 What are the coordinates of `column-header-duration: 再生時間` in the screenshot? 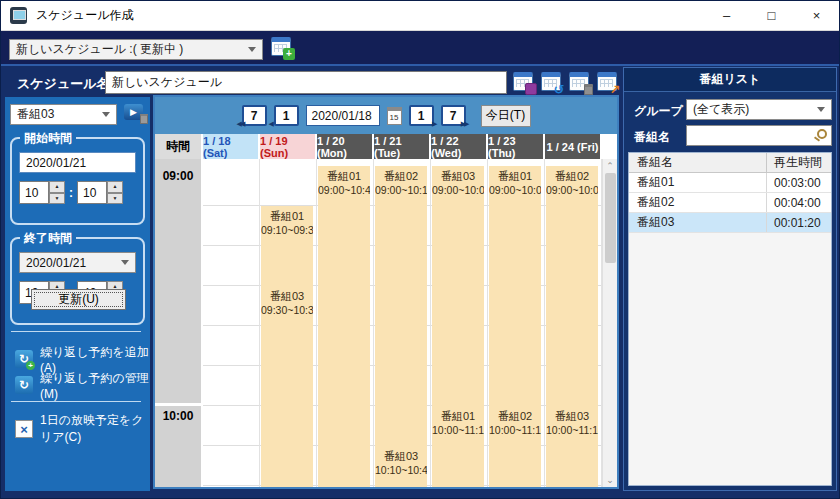 It's located at (798, 162).